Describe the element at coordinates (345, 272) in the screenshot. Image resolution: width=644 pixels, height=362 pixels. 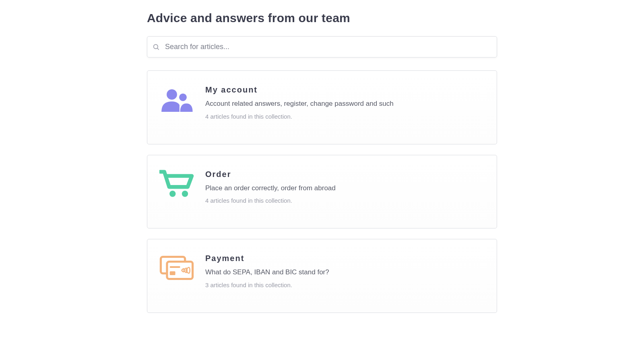
I see `card-description: What do SEPA, IBAN and BIC stand for?` at that location.